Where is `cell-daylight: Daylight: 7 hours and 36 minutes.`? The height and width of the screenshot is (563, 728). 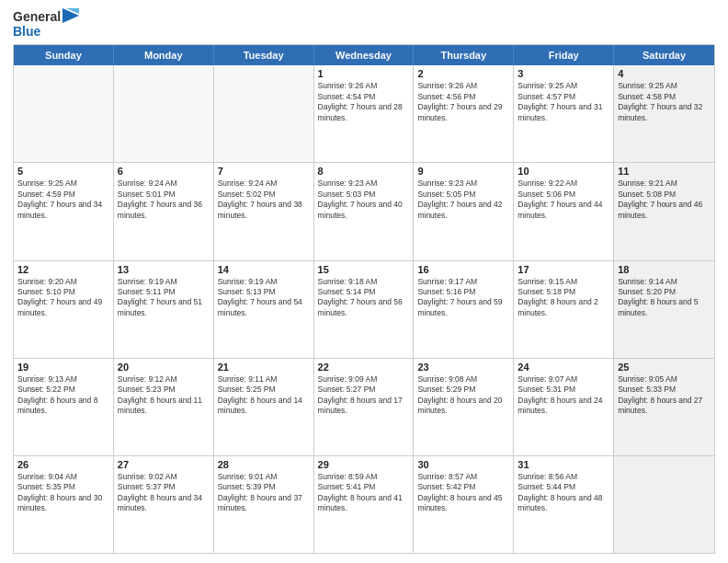 cell-daylight: Daylight: 7 hours and 36 minutes. is located at coordinates (164, 210).